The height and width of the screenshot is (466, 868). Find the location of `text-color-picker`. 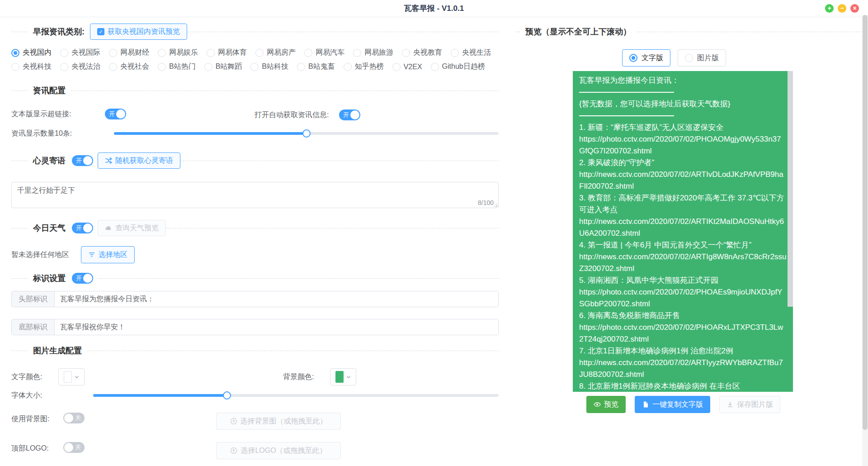

text-color-picker is located at coordinates (71, 377).